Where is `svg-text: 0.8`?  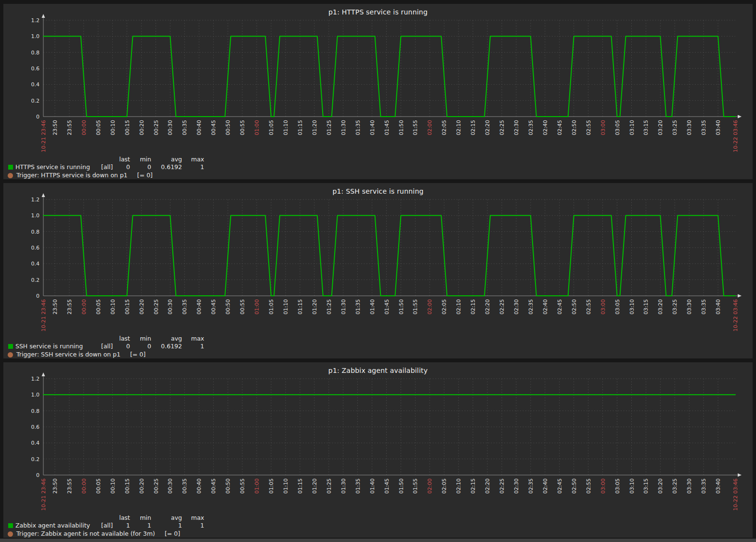
svg-text: 0.8 is located at coordinates (36, 232).